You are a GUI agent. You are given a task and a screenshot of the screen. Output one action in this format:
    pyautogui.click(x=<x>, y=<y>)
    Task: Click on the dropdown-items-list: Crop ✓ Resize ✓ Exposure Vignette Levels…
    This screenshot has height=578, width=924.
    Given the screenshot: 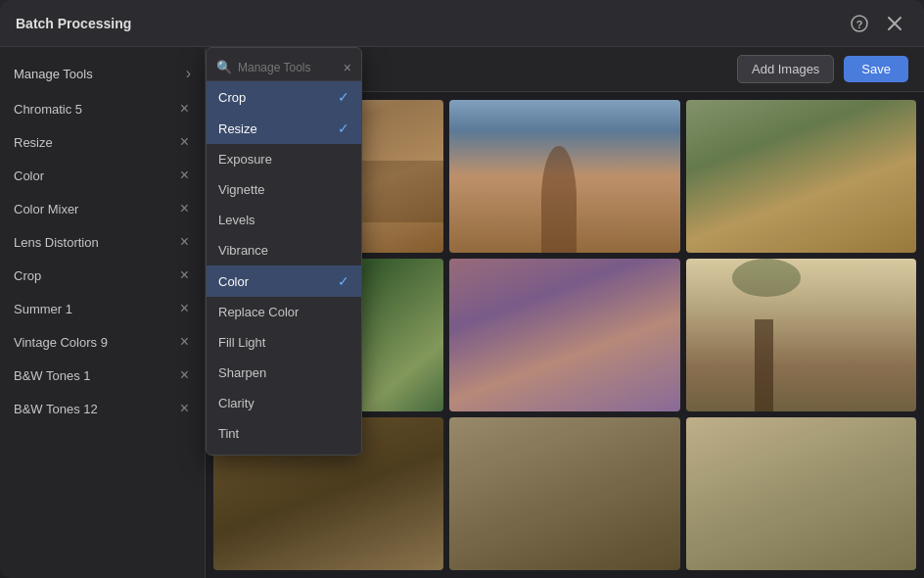 What is the action you would take?
    pyautogui.click(x=284, y=265)
    